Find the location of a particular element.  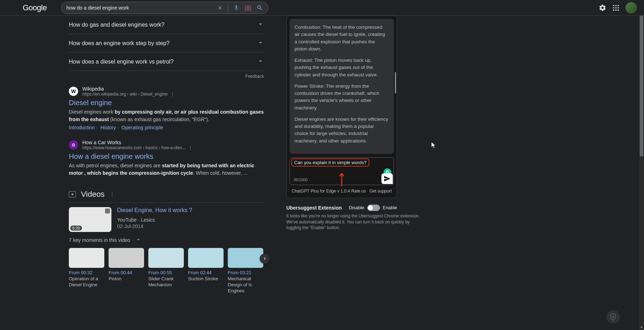

paa-question: How does an engine work step by step? is located at coordinates (119, 43).